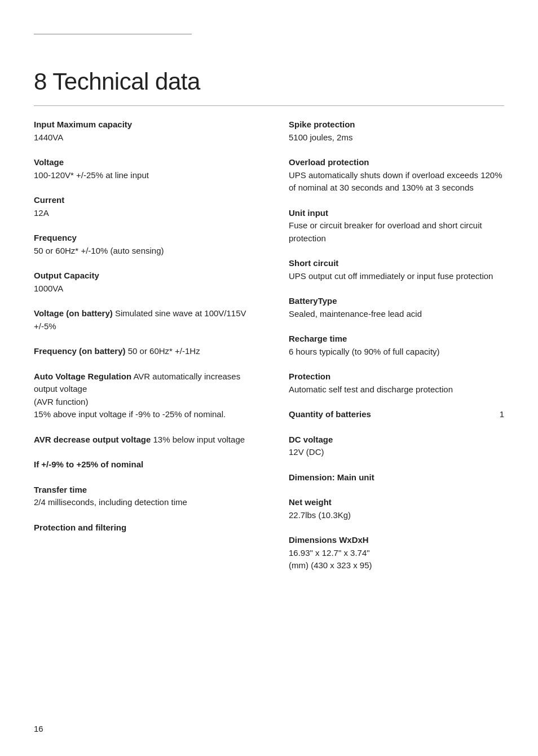 Image resolution: width=538 pixels, height=756 pixels. I want to click on spec-value: Frequency (on battery) 50 or 60Hz* +/-1H…, so click(142, 352).